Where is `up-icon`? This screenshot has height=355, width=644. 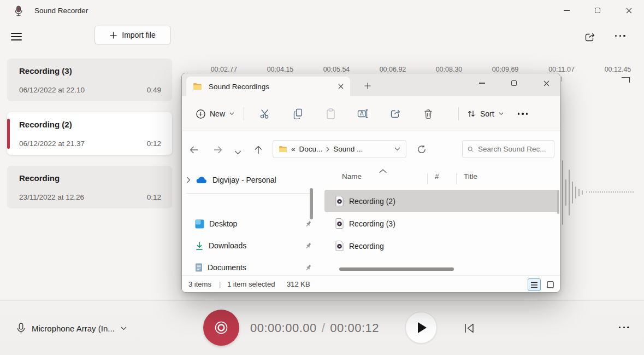
up-icon is located at coordinates (258, 150).